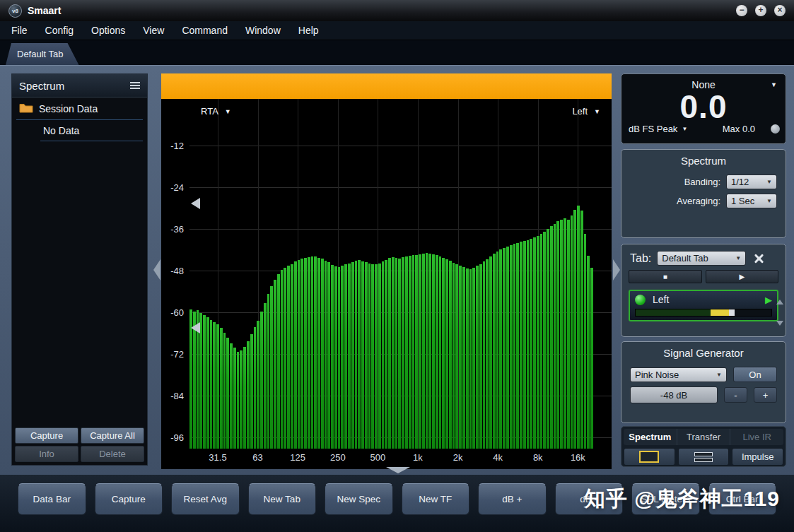 This screenshot has height=532, width=794. What do you see at coordinates (649, 456) in the screenshot?
I see `single-pane-icon` at bounding box center [649, 456].